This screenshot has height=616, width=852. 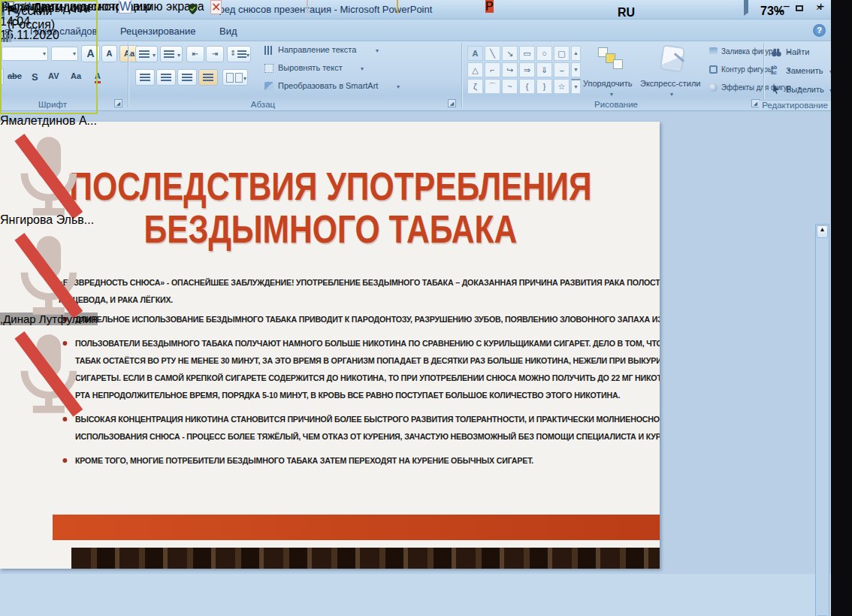 What do you see at coordinates (544, 53) in the screenshot?
I see `shape-oval-icon: ○` at bounding box center [544, 53].